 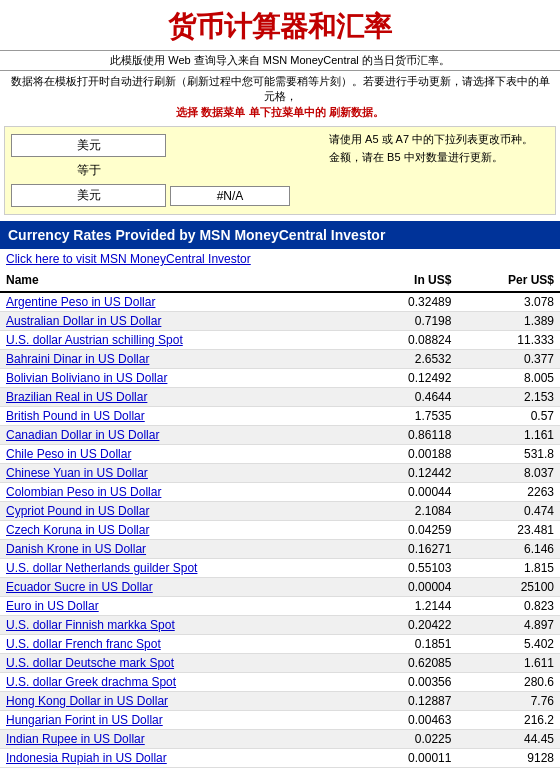 I want to click on per-us-value: 280.6, so click(x=508, y=682).